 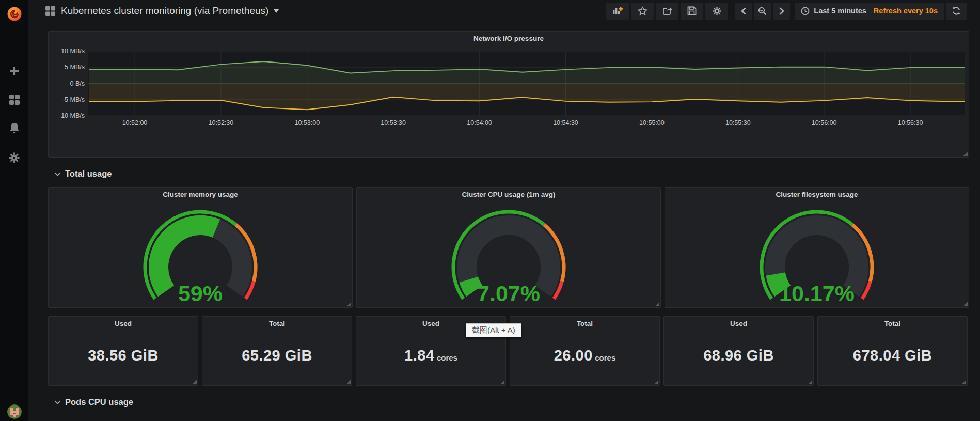 What do you see at coordinates (692, 11) in the screenshot?
I see `save-icon` at bounding box center [692, 11].